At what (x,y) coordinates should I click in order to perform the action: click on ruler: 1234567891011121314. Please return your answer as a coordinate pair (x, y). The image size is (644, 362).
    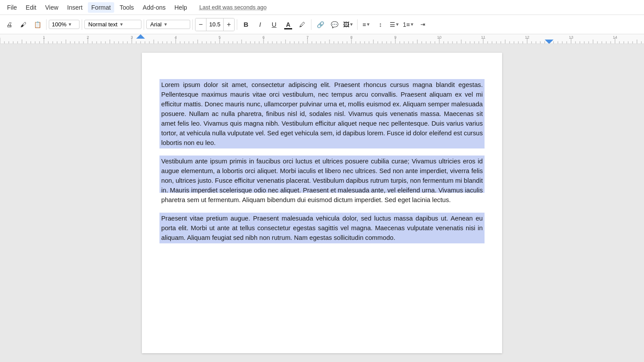
    Looking at the image, I should click on (322, 39).